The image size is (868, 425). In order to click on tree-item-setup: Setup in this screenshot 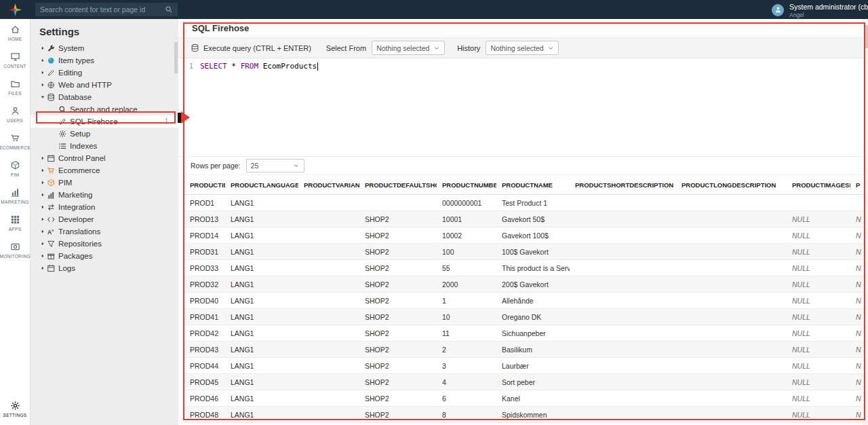, I will do `click(104, 134)`.